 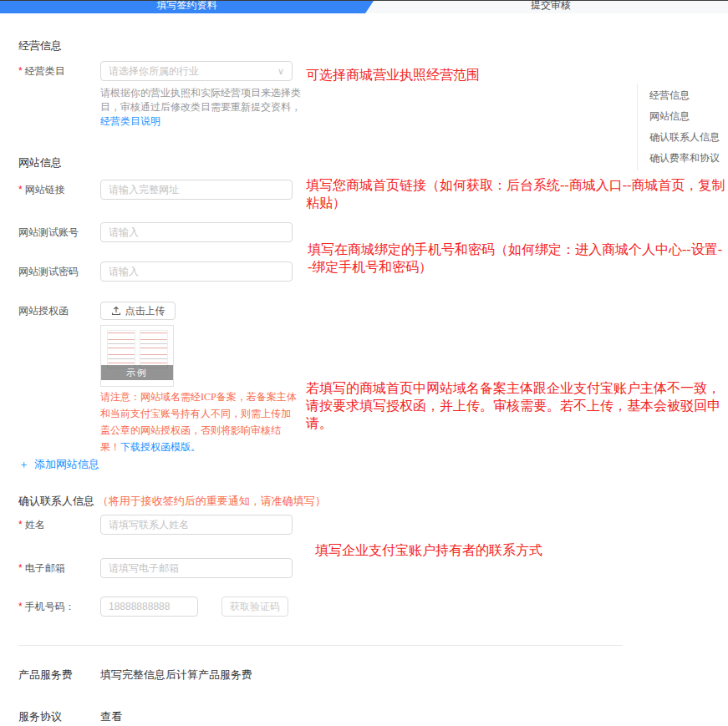 What do you see at coordinates (172, 501) in the screenshot?
I see `section-title-contact: 确认联系人信息 （将用于接收签约后的重要通知，请准确填写）` at bounding box center [172, 501].